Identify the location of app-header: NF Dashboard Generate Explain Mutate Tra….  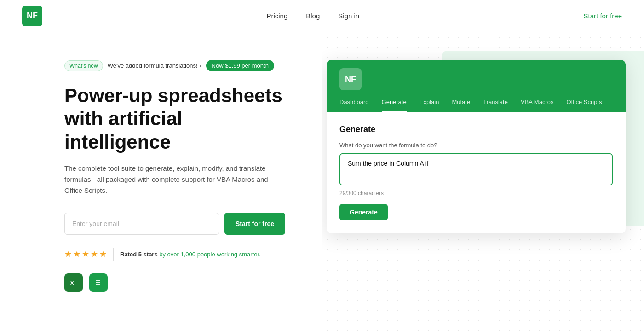
(476, 86).